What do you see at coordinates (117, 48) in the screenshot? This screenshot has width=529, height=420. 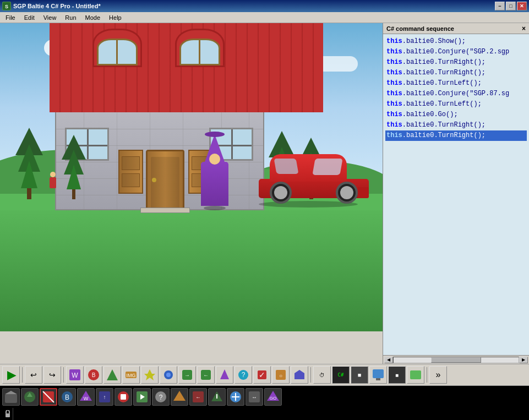 I see `dormer-left` at bounding box center [117, 48].